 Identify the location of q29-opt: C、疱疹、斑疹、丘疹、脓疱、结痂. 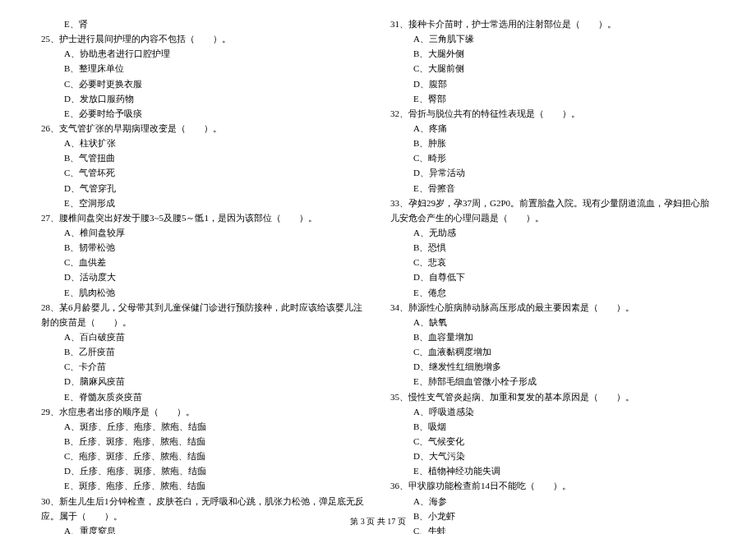
(204, 456).